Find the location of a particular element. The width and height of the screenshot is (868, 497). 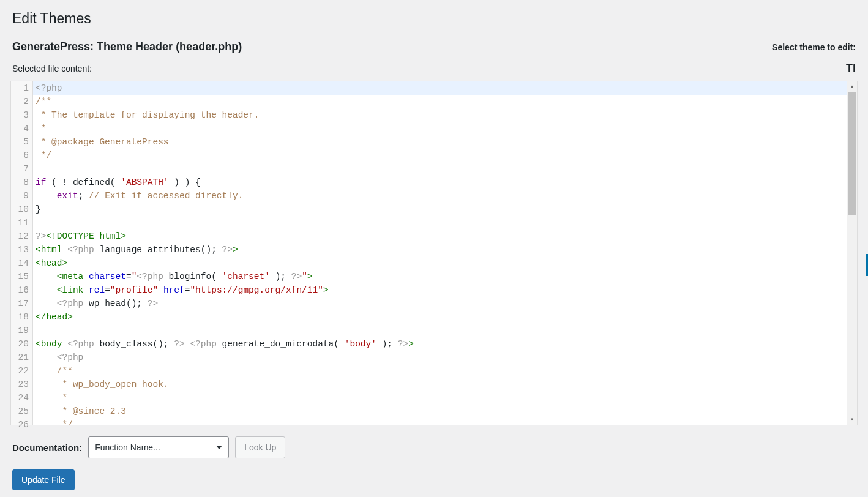

code-line: } is located at coordinates (440, 209).